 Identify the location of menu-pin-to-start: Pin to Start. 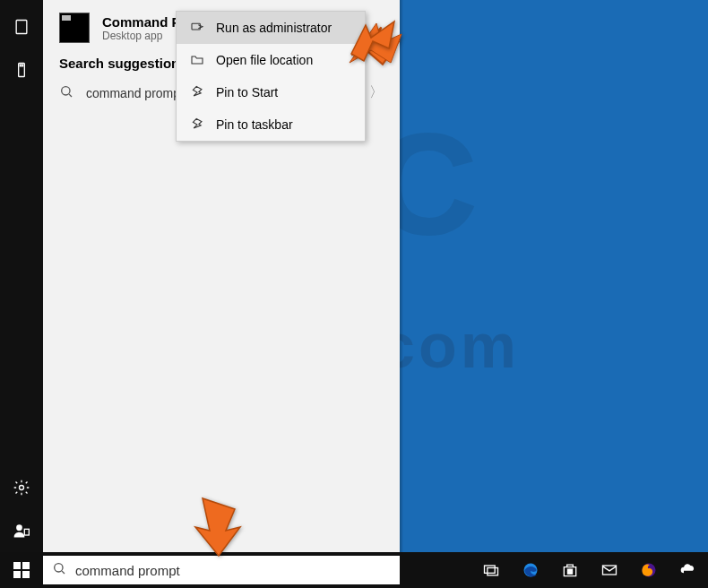
(271, 92).